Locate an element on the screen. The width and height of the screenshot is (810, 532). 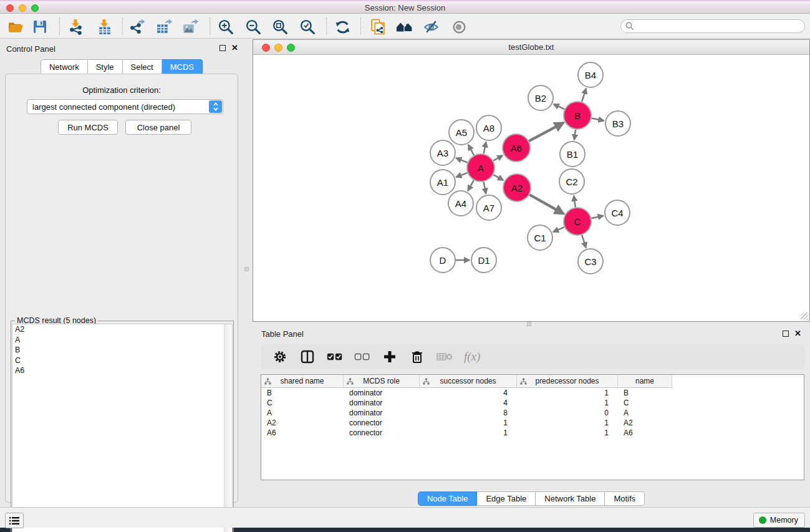
table-row: Adominator80A is located at coordinates (533, 413).